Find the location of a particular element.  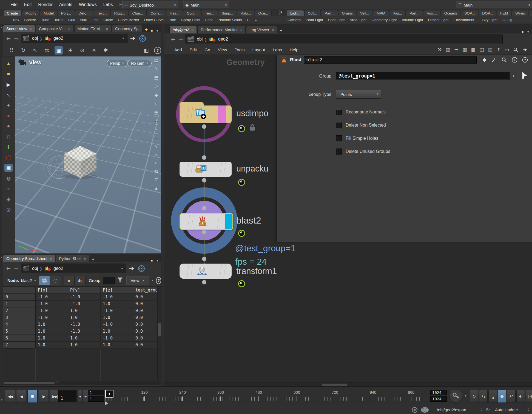

go-start-button: |◀◀ is located at coordinates (10, 396).